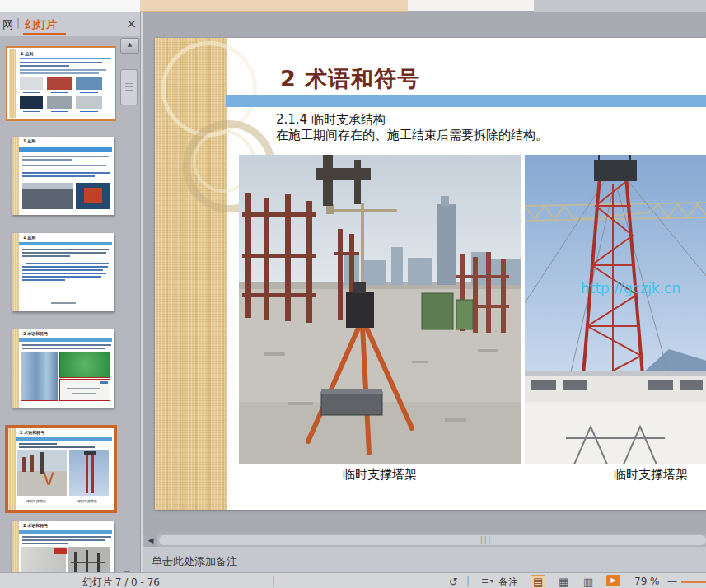 This screenshot has width=706, height=588. Describe the element at coordinates (132, 23) in the screenshot. I see `close-icon: ×` at that location.